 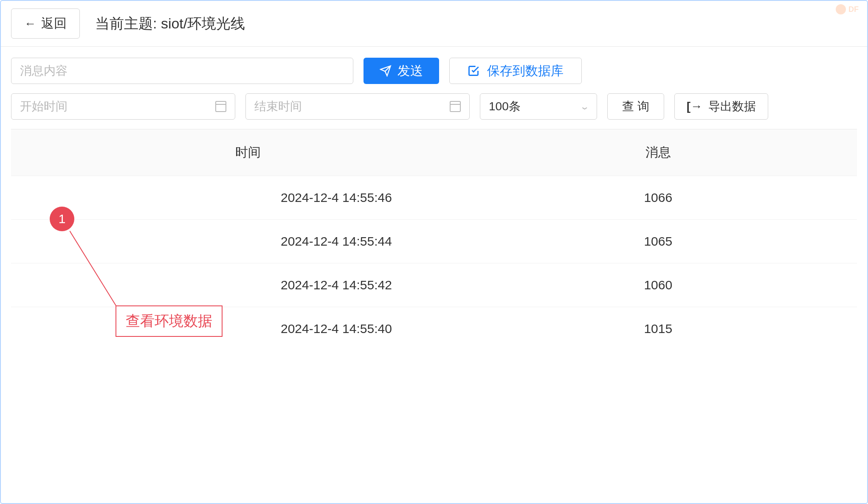 I want to click on back-button: ← 返回, so click(x=45, y=24).